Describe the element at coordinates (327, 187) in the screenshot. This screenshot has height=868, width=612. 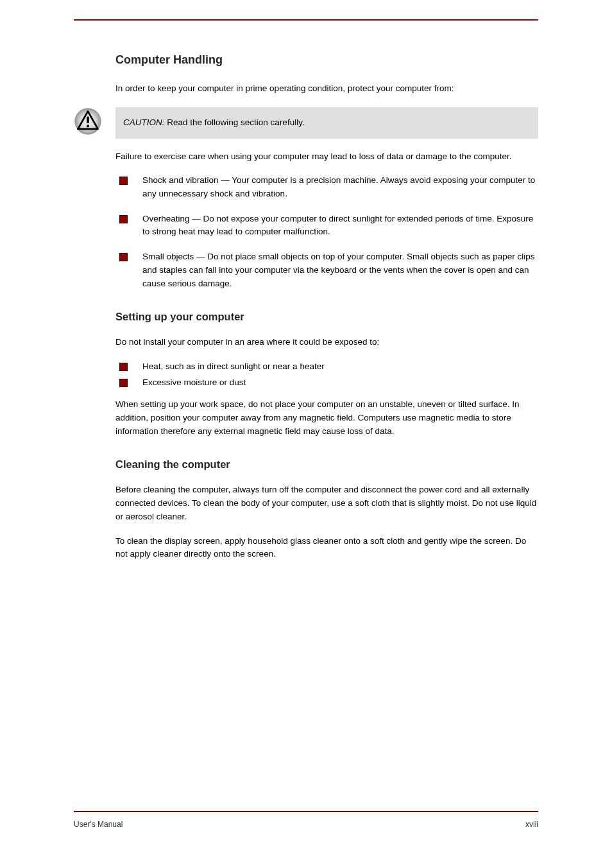
I see `list-item: Shock and vibration — Your computer is a…` at that location.